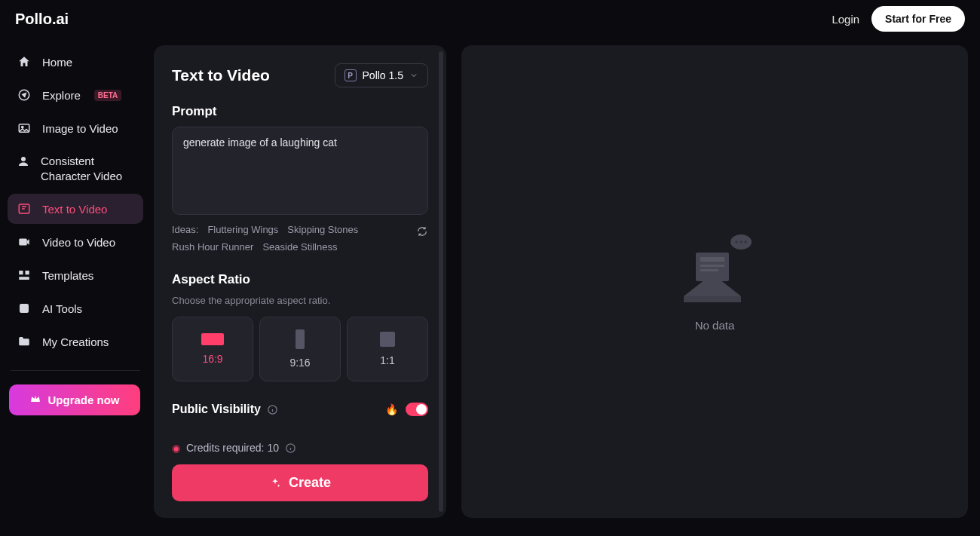 This screenshot has height=536, width=980. What do you see at coordinates (213, 247) in the screenshot?
I see `idea-tag: Rush Hour Runner` at bounding box center [213, 247].